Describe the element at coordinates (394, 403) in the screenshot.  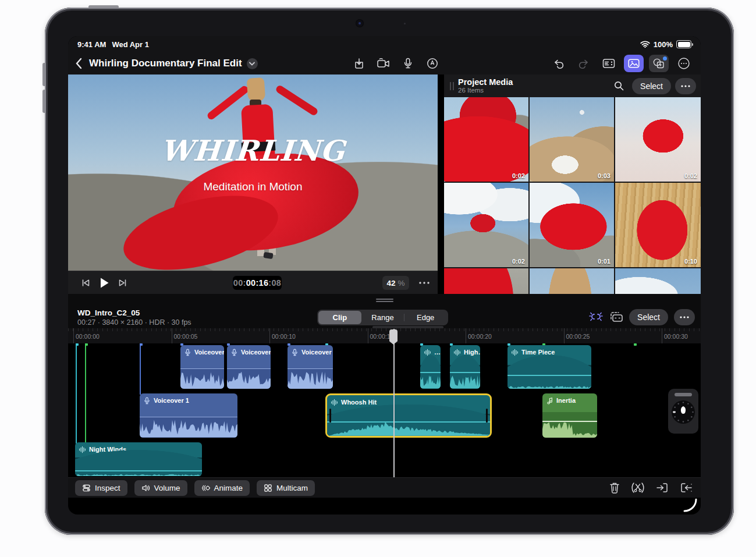
I see `playhead-line` at that location.